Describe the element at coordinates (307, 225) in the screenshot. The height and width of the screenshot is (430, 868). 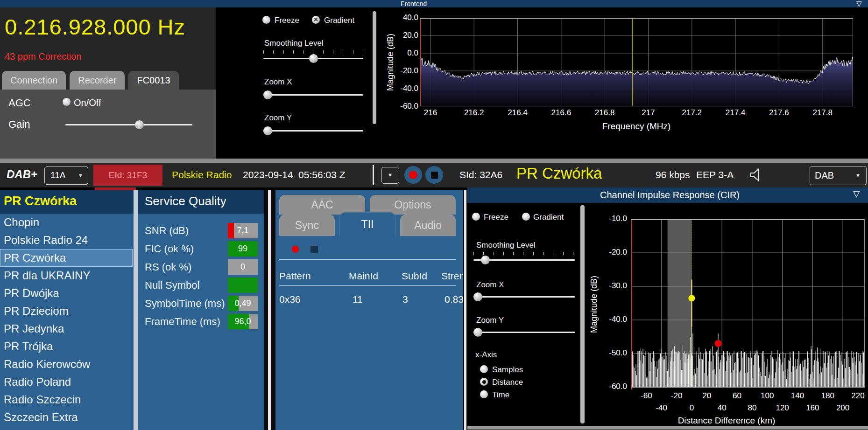
I see `tab-sync: Sync` at that location.